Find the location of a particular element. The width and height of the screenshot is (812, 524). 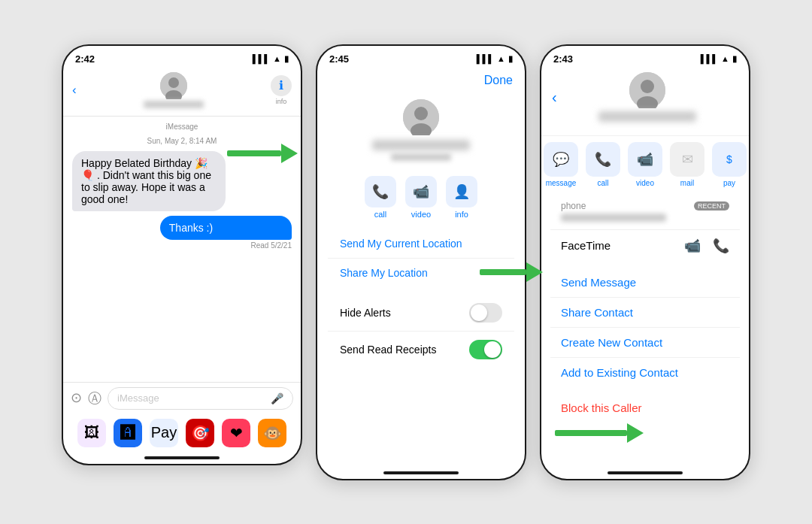

create-contact-row: Create New Contact is located at coordinates (645, 343).